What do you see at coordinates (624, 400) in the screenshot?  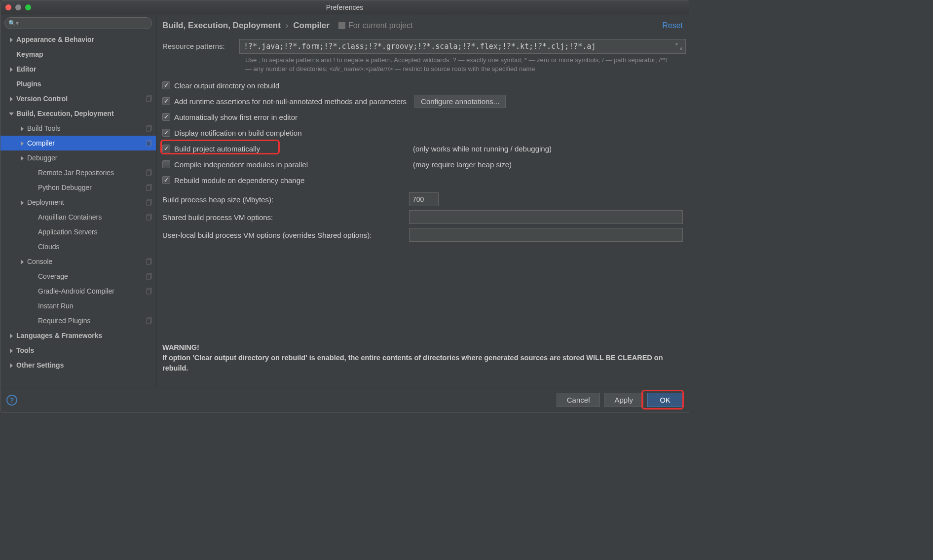 I see `apply-button: Apply` at bounding box center [624, 400].